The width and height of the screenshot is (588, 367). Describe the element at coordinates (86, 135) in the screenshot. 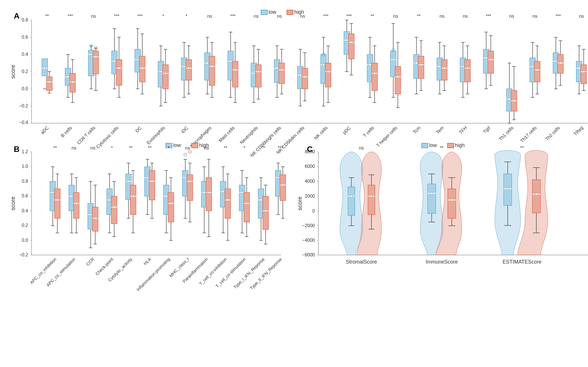

I see `xlabel-CD8T: CD8 T cells` at that location.